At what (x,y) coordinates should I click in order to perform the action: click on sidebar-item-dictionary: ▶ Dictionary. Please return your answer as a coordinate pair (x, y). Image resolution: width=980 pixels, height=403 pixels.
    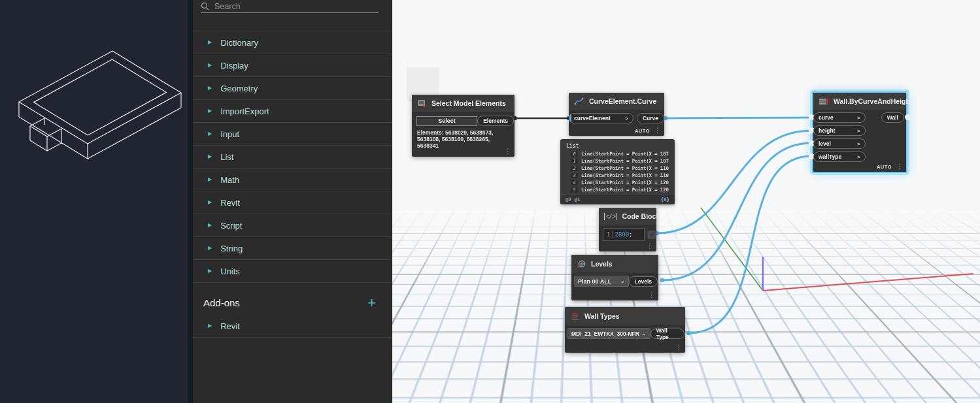
    Looking at the image, I should click on (292, 43).